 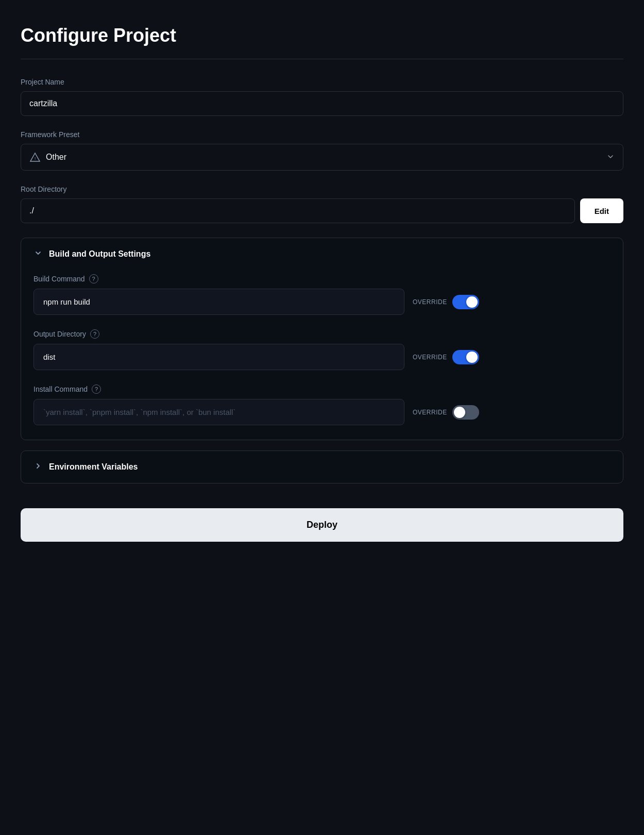 I want to click on output-directory-toggle, so click(x=466, y=357).